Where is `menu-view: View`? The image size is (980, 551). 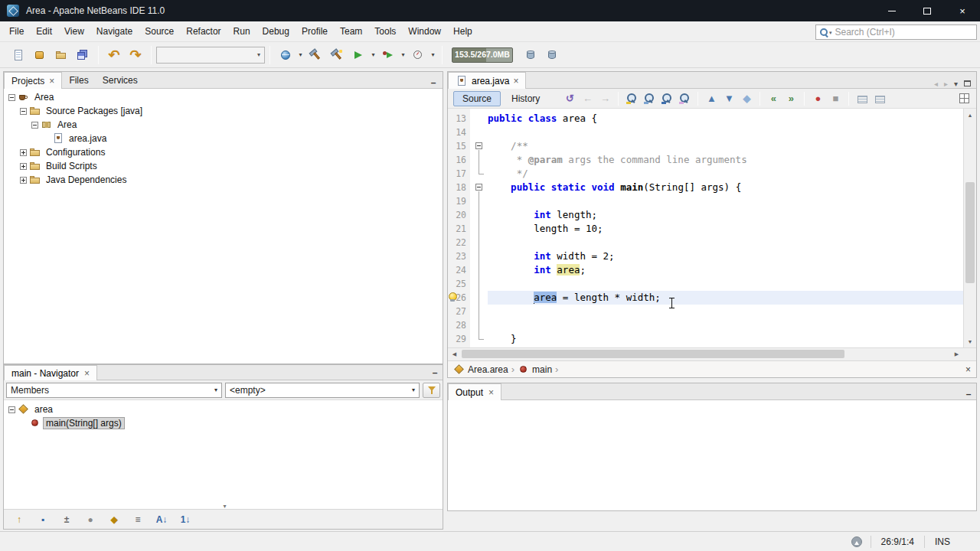 menu-view: View is located at coordinates (74, 32).